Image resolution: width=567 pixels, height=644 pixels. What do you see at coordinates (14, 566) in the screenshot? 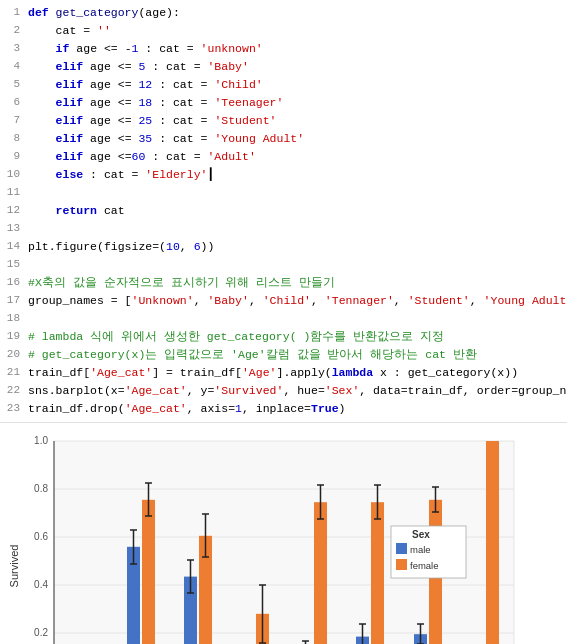
I see `svg-text: Survived` at bounding box center [14, 566].